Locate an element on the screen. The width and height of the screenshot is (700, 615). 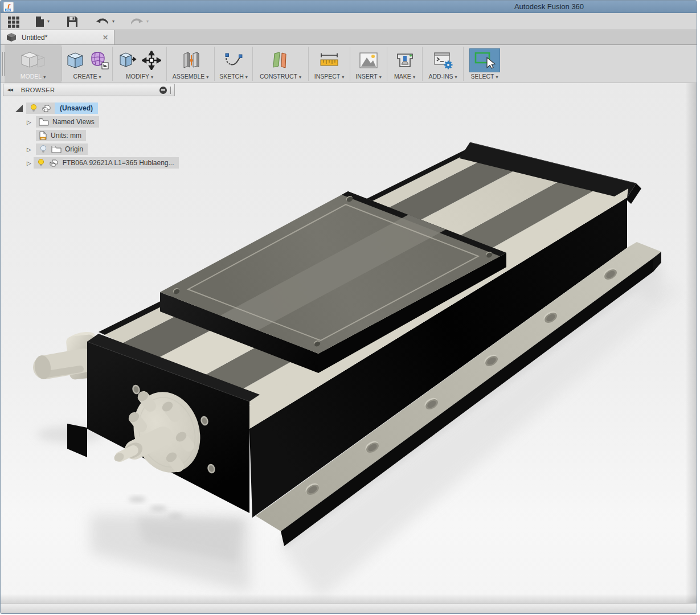
ribbon-assemble-menu: ASSEMBLE▾ is located at coordinates (190, 64).